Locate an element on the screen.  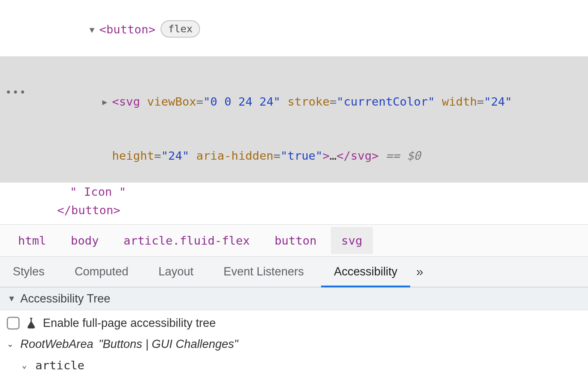
dom-line-button-open: ▼<button>flex is located at coordinates (294, 29).